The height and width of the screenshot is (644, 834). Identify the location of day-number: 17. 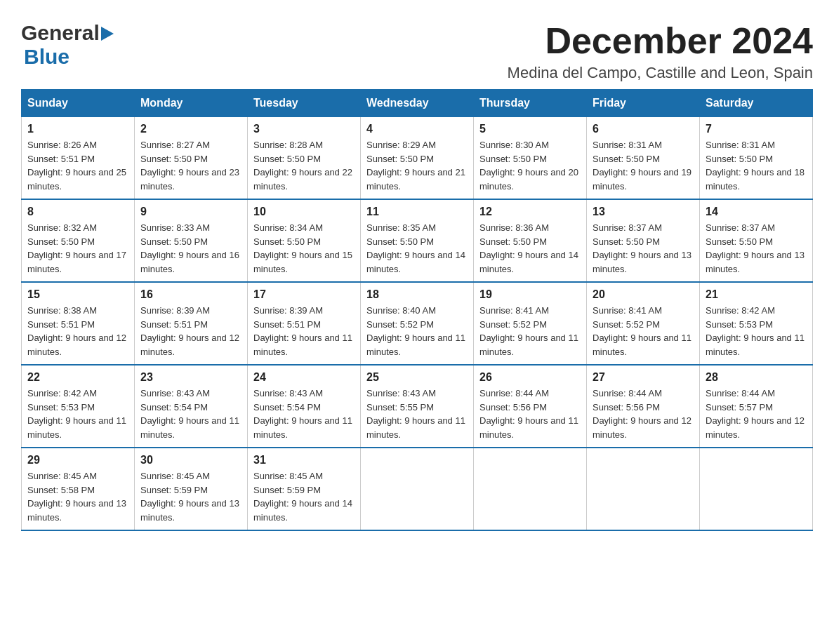
(304, 295).